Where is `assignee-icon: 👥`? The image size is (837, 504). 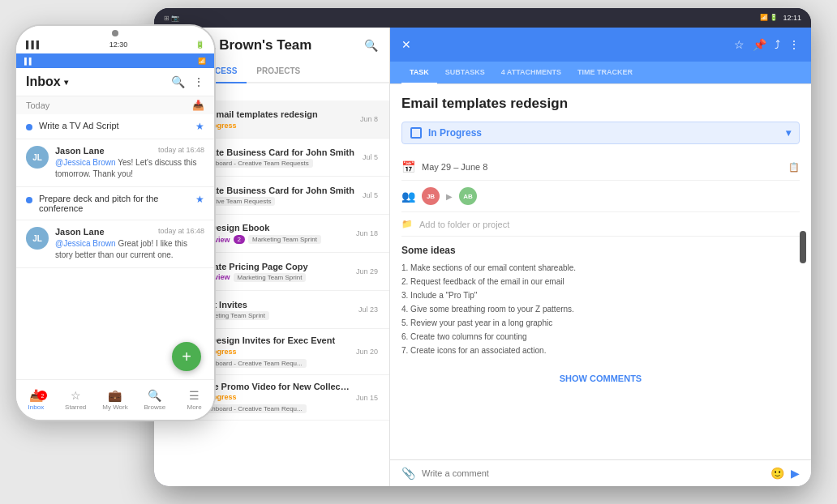 assignee-icon: 👥 is located at coordinates (409, 196).